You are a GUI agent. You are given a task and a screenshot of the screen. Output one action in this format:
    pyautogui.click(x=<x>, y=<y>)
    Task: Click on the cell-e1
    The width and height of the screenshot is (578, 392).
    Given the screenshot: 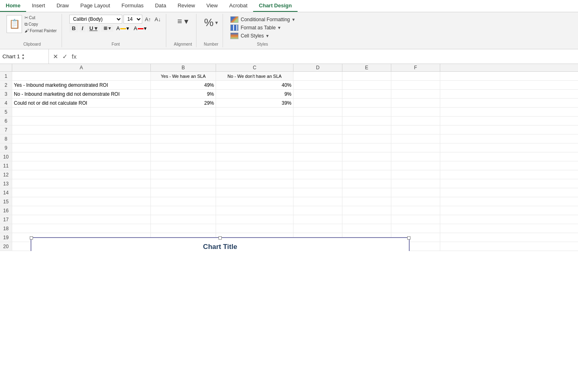 What is the action you would take?
    pyautogui.click(x=367, y=76)
    